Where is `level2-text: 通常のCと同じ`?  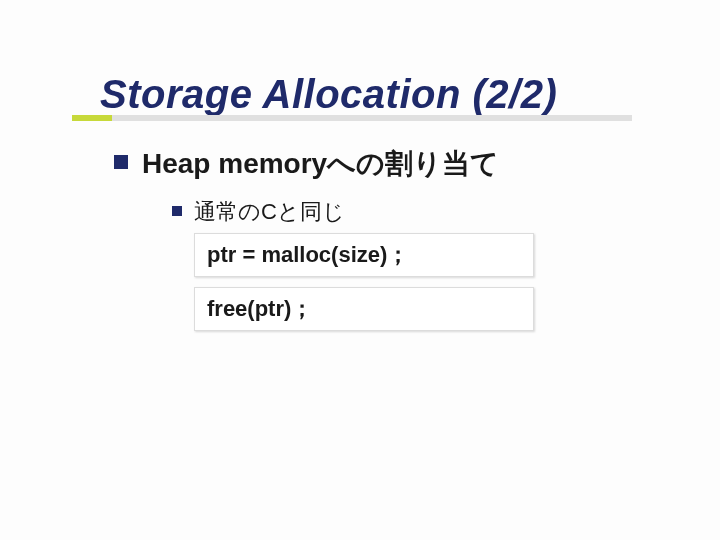 level2-text: 通常のCと同じ is located at coordinates (270, 212).